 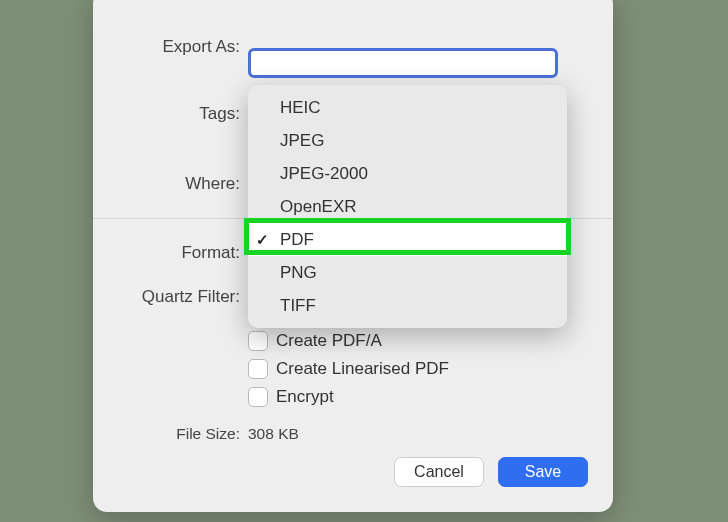 What do you see at coordinates (302, 141) in the screenshot?
I see `format-option-label: JPEG` at bounding box center [302, 141].